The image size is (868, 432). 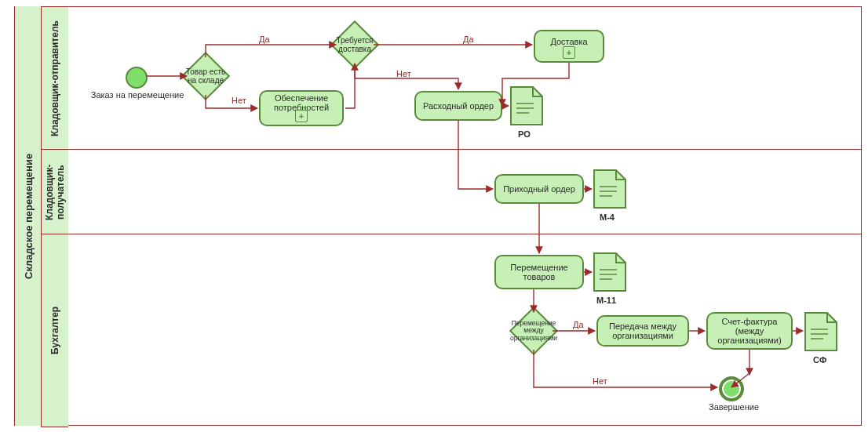 I want to click on document-m11-label: М-11, so click(x=606, y=300).